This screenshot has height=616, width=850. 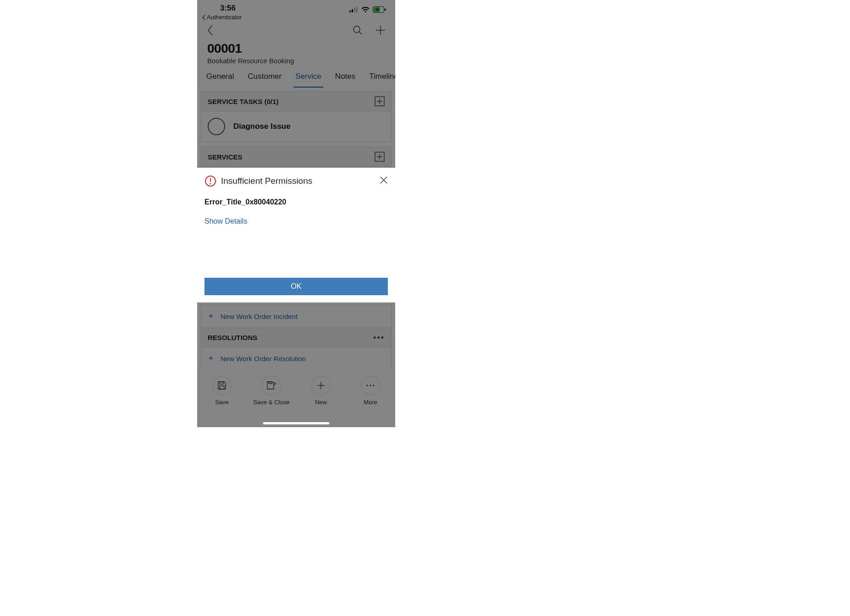 I want to click on home-indicator, so click(x=296, y=424).